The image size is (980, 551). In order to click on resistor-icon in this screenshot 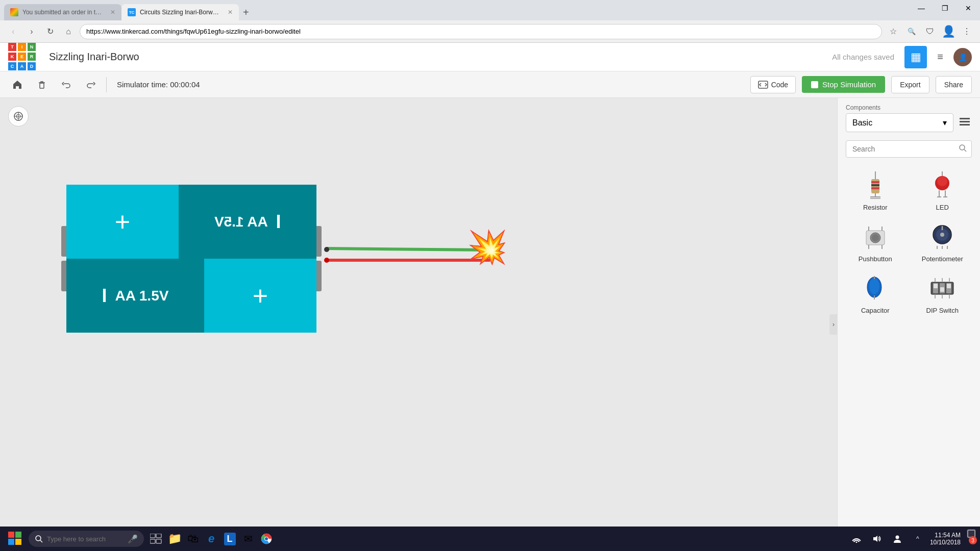, I will do `click(875, 184)`.